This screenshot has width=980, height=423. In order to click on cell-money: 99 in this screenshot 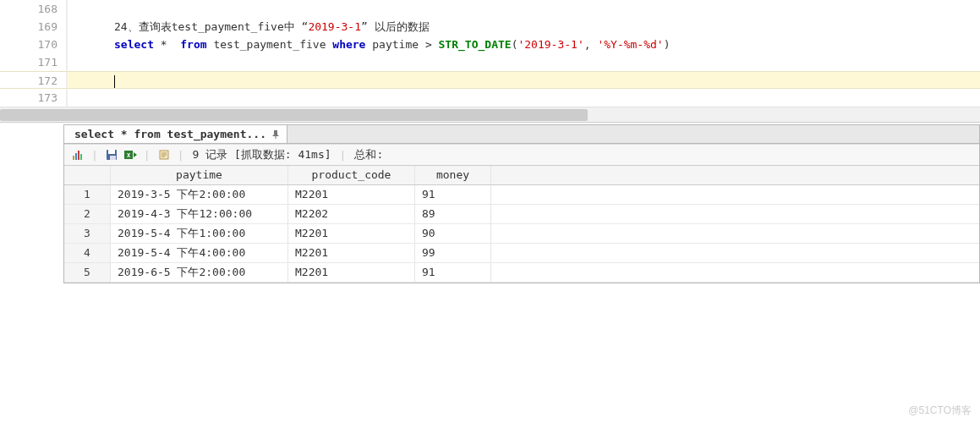, I will do `click(453, 253)`.